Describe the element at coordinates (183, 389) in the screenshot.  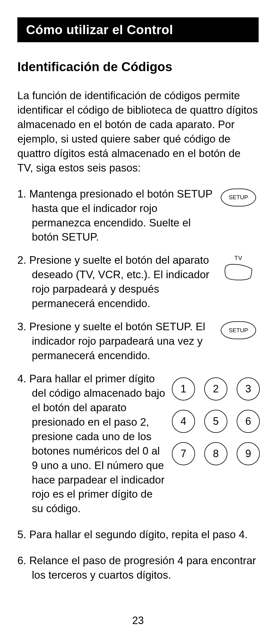
I see `key-1: 1` at that location.